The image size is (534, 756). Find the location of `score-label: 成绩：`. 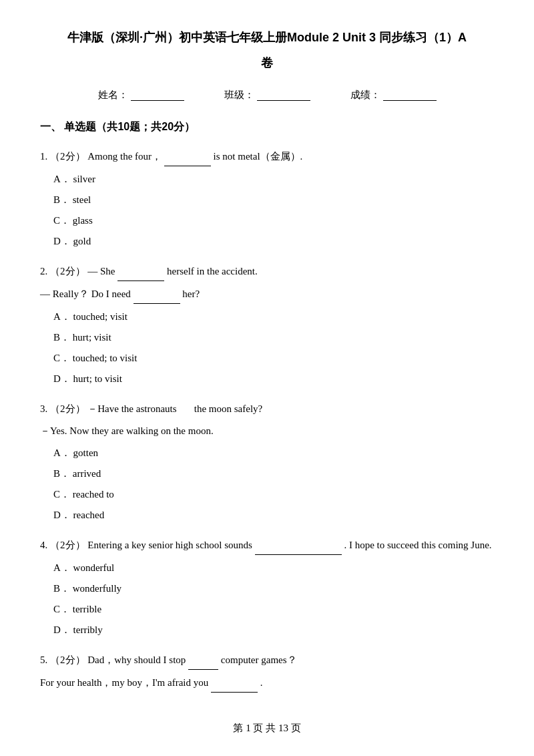

score-label: 成绩： is located at coordinates (366, 95).